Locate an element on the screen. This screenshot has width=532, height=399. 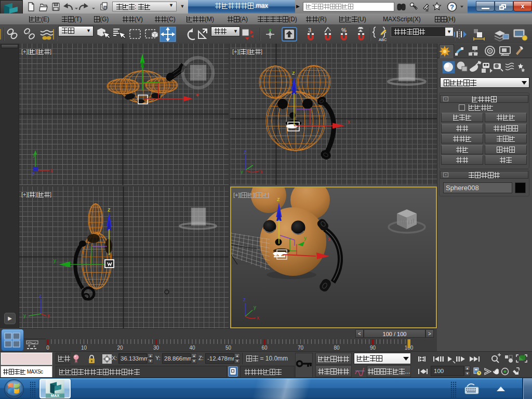
svg-text: 30 is located at coordinates (156, 348).